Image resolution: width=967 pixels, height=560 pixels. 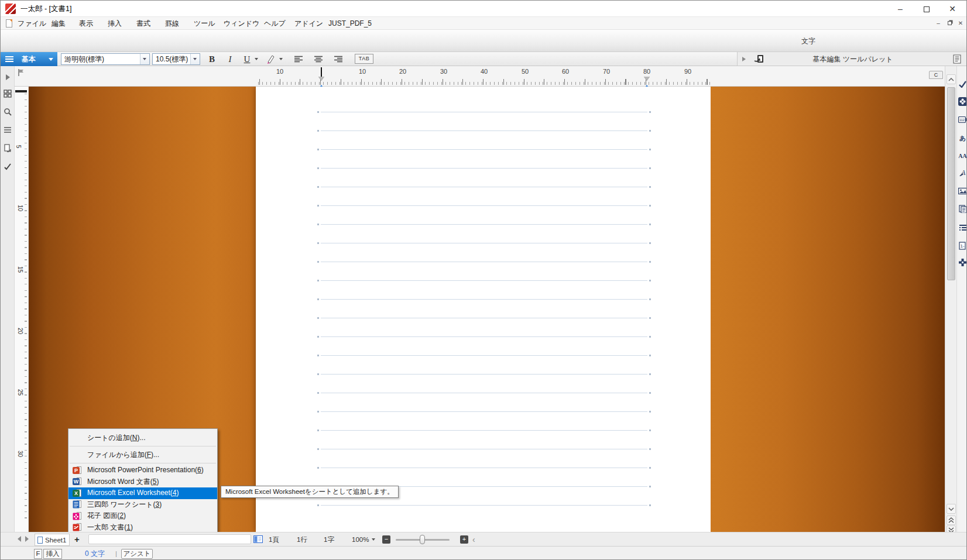 I want to click on decoration-palette-icon: A, so click(x=962, y=172).